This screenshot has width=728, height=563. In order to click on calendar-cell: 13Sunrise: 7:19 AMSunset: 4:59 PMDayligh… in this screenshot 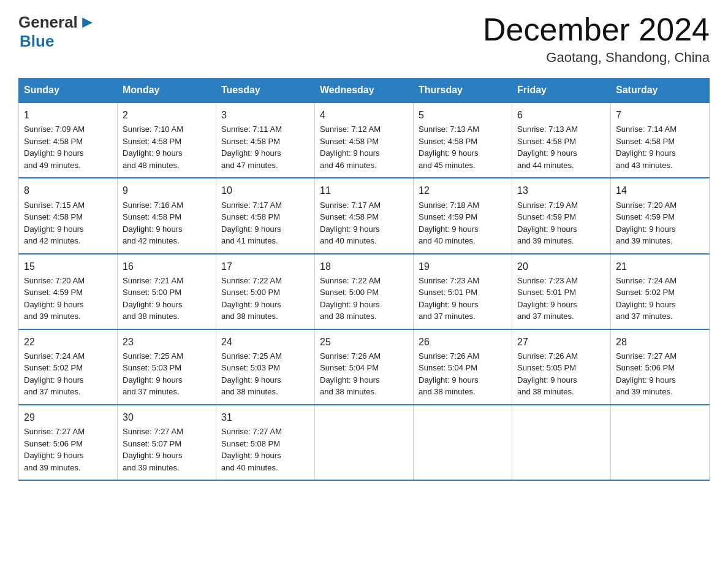, I will do `click(561, 216)`.